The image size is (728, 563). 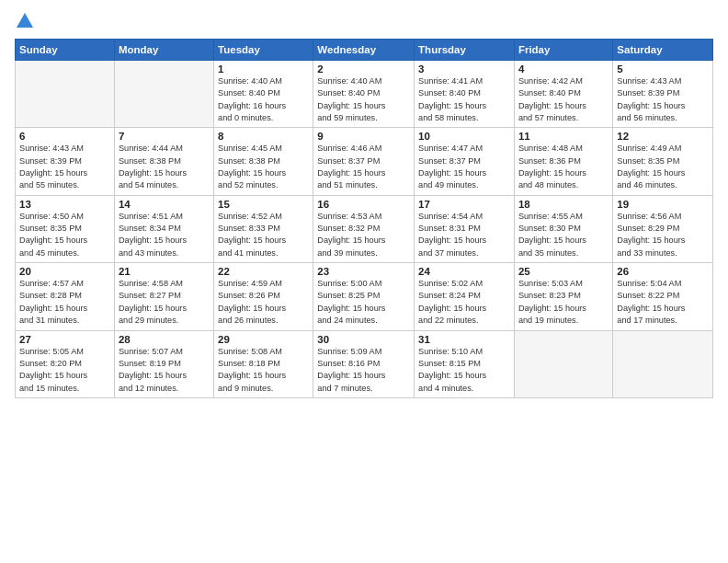 What do you see at coordinates (364, 228) in the screenshot?
I see `day-cell: 16Sunrise: 4:53 AMSunset: 8:32 PMDayligh…` at bounding box center [364, 228].